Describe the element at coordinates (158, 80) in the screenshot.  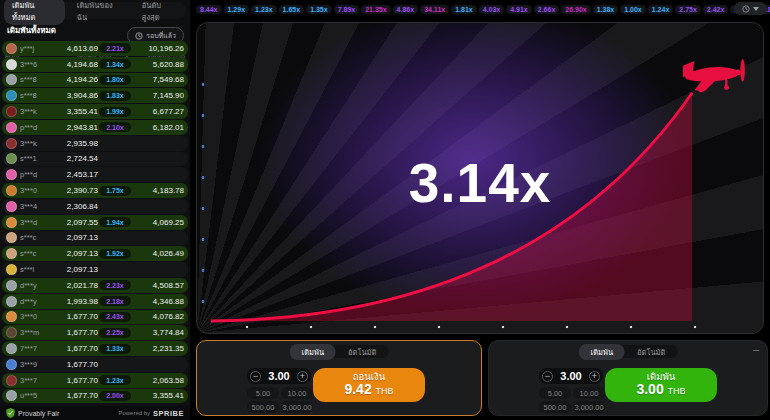
I see `win-amount: 7,549.68` at that location.